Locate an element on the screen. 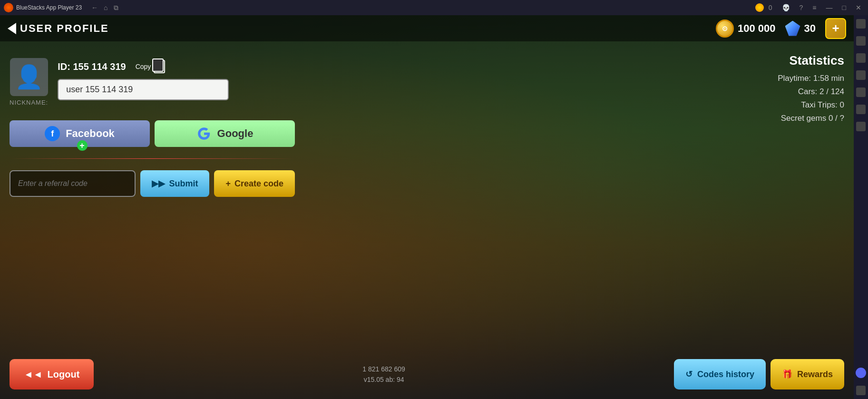 This screenshot has height=399, width=868. back-arrow-icon is located at coordinates (12, 29).